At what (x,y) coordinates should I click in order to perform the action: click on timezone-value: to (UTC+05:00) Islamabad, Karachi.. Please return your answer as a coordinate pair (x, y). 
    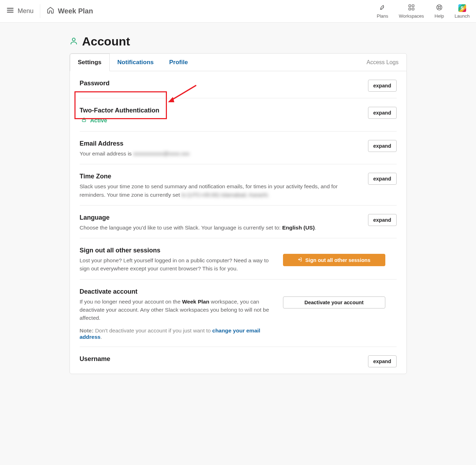
    Looking at the image, I should click on (225, 195).